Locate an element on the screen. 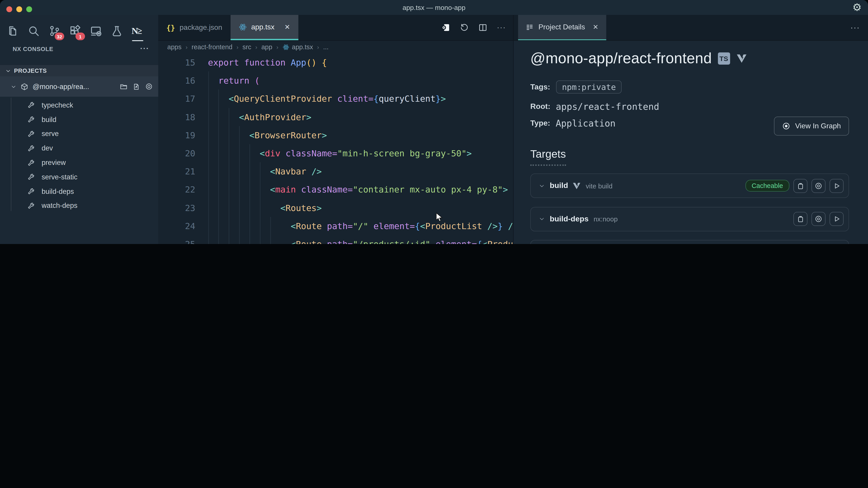 This screenshot has height=488, width=868. extensions-icon: 1 is located at coordinates (75, 31).